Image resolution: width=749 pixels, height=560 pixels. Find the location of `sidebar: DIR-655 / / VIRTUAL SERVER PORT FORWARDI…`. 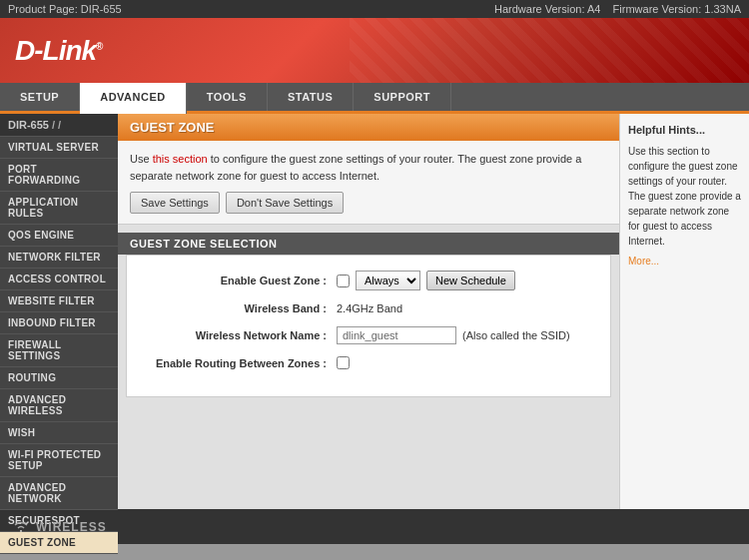

sidebar: DIR-655 / / VIRTUAL SERVER PORT FORWARDI… is located at coordinates (59, 311).